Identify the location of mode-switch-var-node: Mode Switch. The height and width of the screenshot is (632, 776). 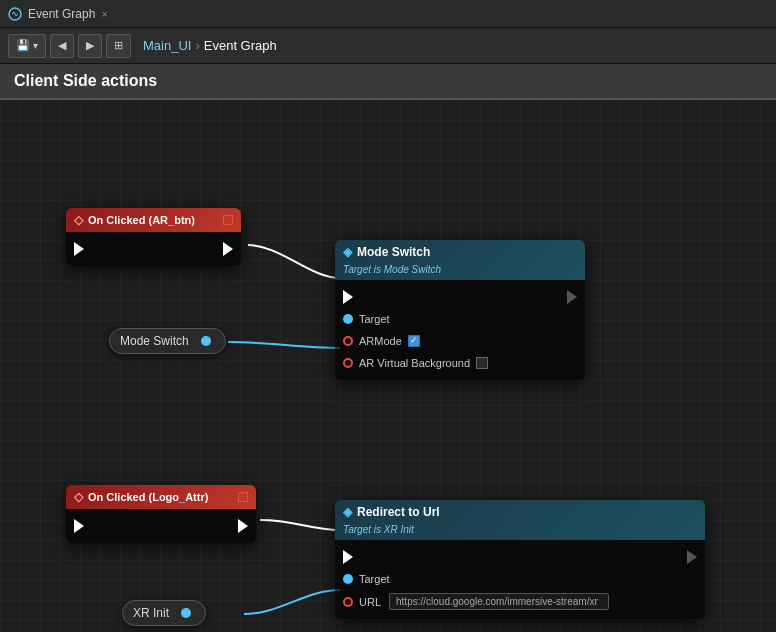
(168, 341).